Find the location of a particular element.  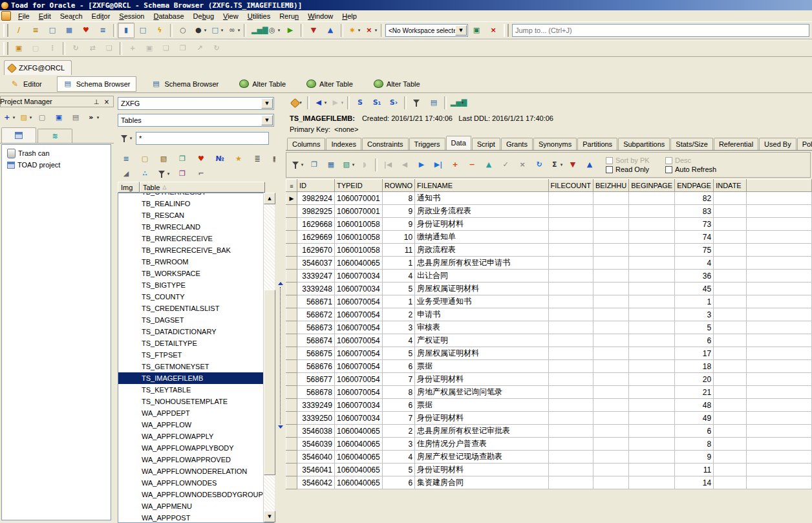

grid-cell: 3546038 is located at coordinates (315, 431).